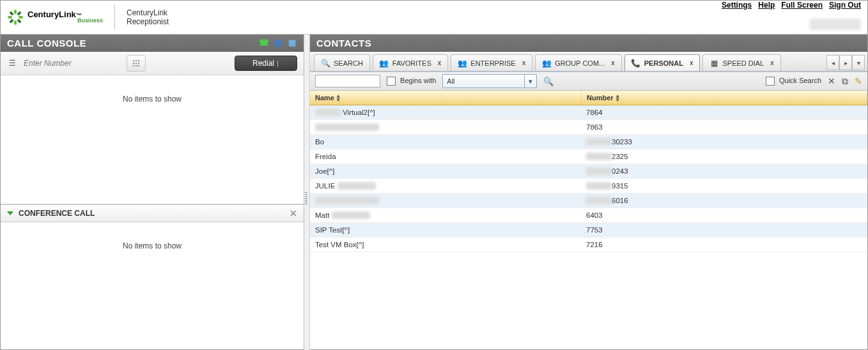 The width and height of the screenshot is (868, 350). What do you see at coordinates (10, 213) in the screenshot?
I see `chevron-down-icon` at bounding box center [10, 213].